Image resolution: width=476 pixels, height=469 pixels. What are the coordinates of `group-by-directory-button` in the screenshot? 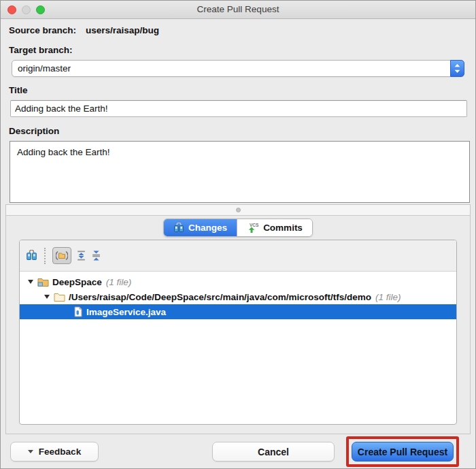 It's located at (62, 256).